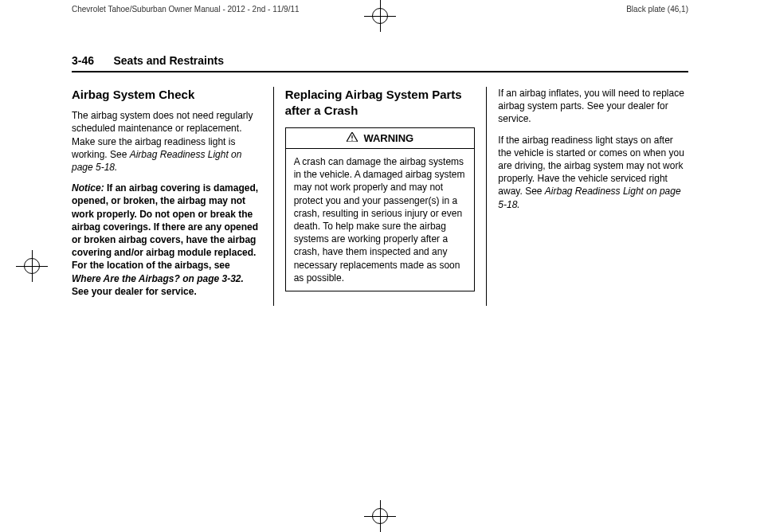  I want to click on col1-heading: Airbag System Check, so click(167, 95).